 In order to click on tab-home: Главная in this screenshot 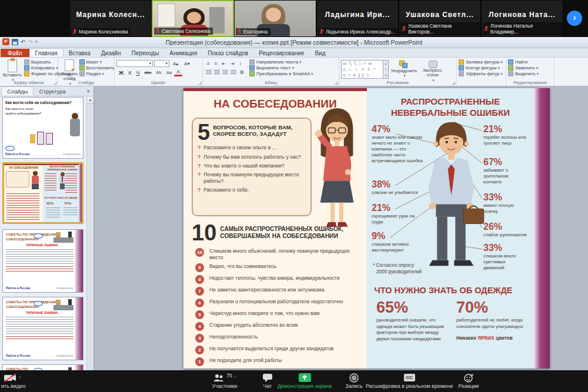, I will do `click(46, 53)`.